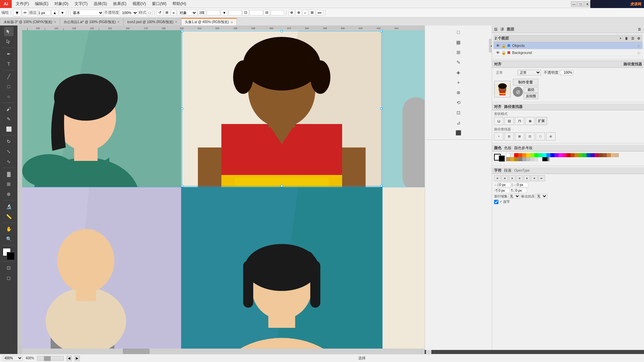 The image size is (644, 362). What do you see at coordinates (459, 123) in the screenshot?
I see `panel-icon-10: ⊿` at bounding box center [459, 123].